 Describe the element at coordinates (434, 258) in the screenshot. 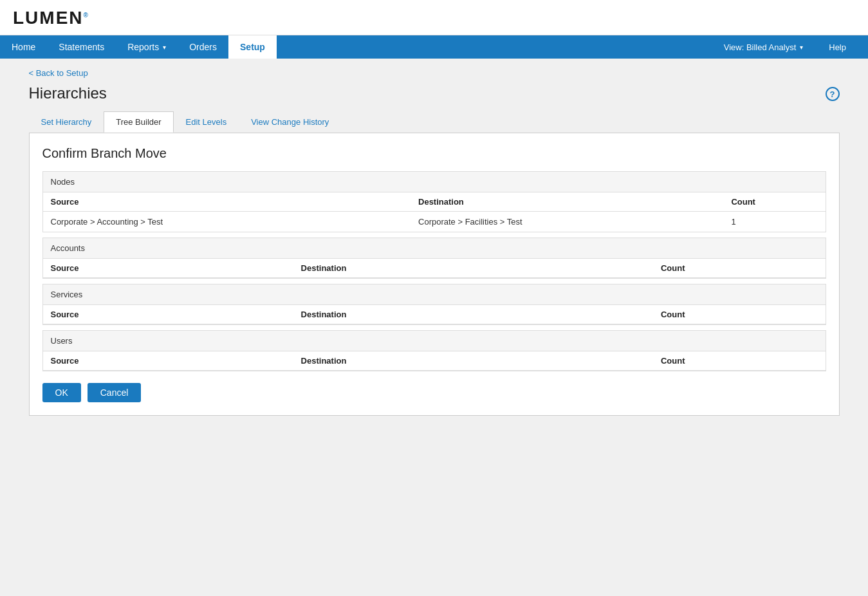

I see `accounts-section: Accounts Source Destination Count` at that location.